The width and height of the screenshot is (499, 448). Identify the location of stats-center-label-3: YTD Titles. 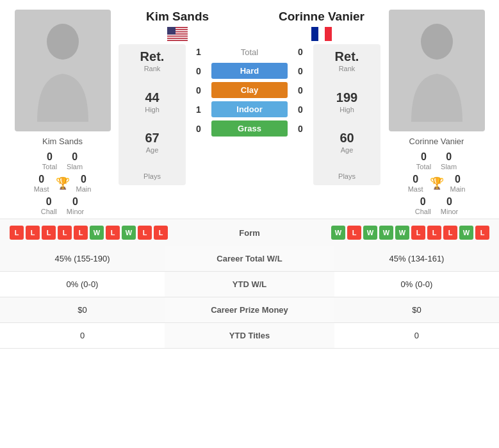
(250, 336).